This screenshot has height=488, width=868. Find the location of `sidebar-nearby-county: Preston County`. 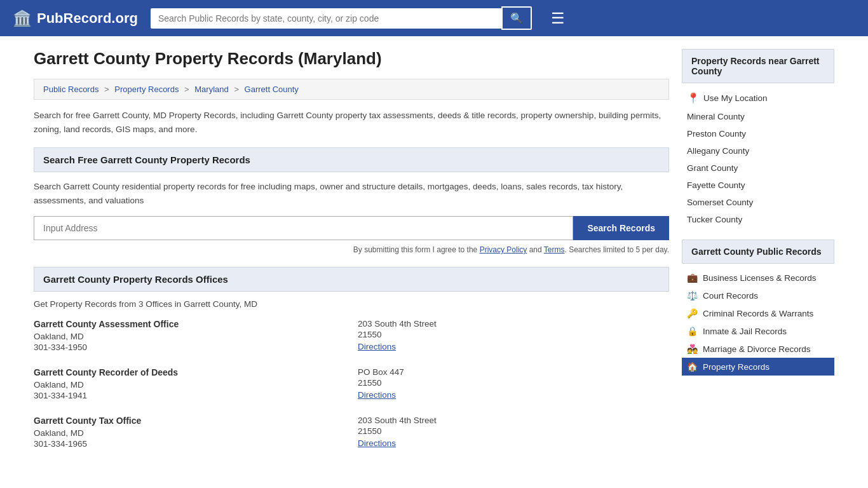

sidebar-nearby-county: Preston County is located at coordinates (758, 133).